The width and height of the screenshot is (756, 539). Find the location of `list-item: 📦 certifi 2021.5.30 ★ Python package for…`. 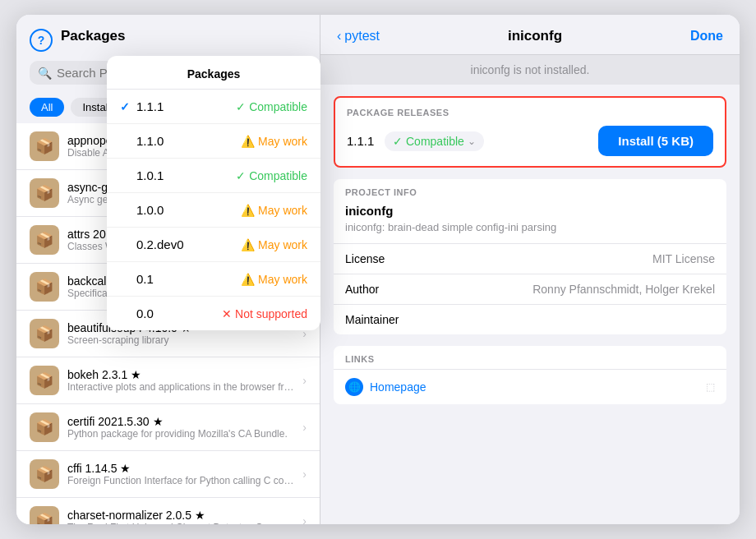

list-item: 📦 certifi 2021.5.30 ★ Python package for… is located at coordinates (168, 427).